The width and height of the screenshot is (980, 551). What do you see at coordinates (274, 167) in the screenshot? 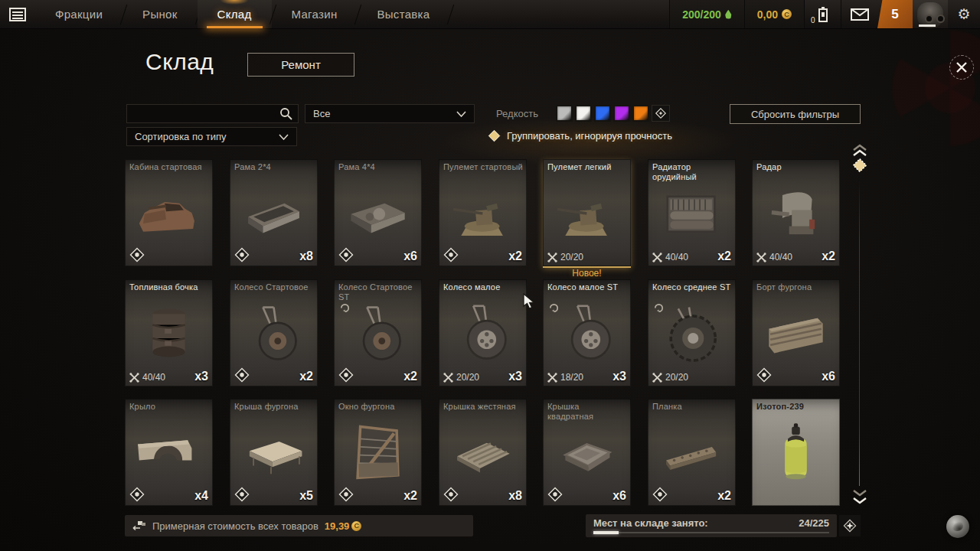
I see `item-name: Рама 2*4` at bounding box center [274, 167].